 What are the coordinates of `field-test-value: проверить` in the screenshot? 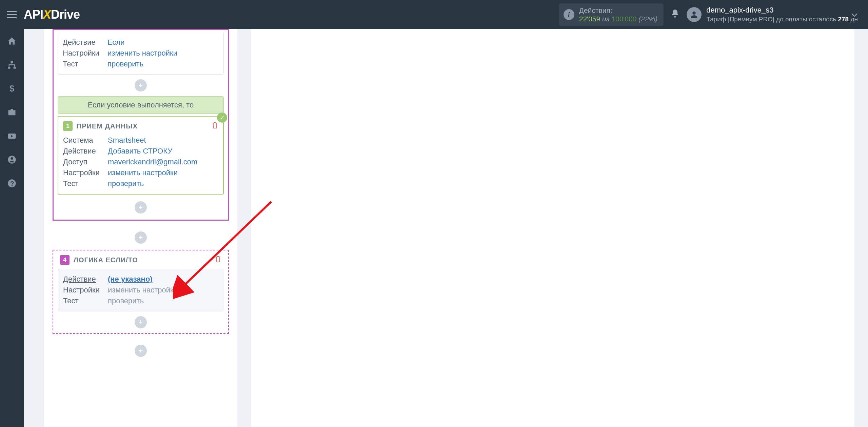 It's located at (125, 64).